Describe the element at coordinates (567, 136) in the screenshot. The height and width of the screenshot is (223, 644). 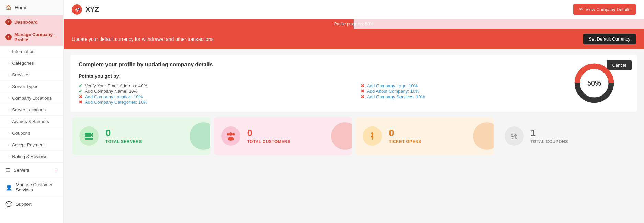
I see `stat-card-coupons: % 1 TOTAL COUPONS` at that location.